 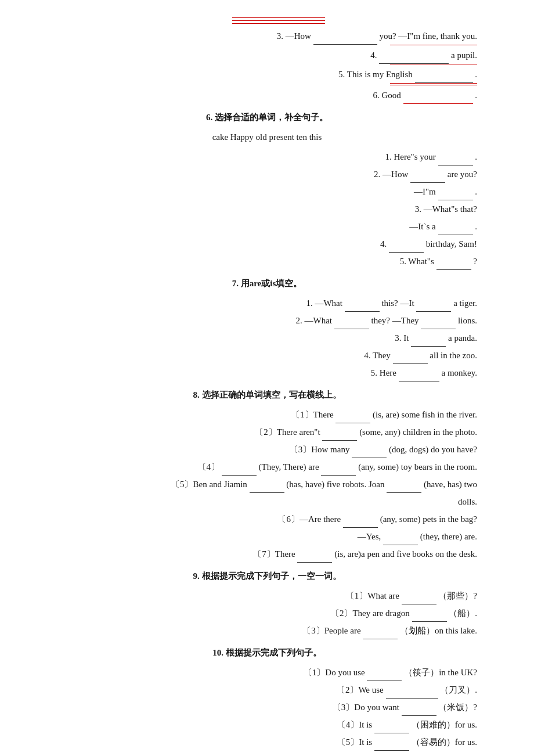 I want to click on q10-2: 〔2〕We use （刀叉）., so click(x=267, y=690).